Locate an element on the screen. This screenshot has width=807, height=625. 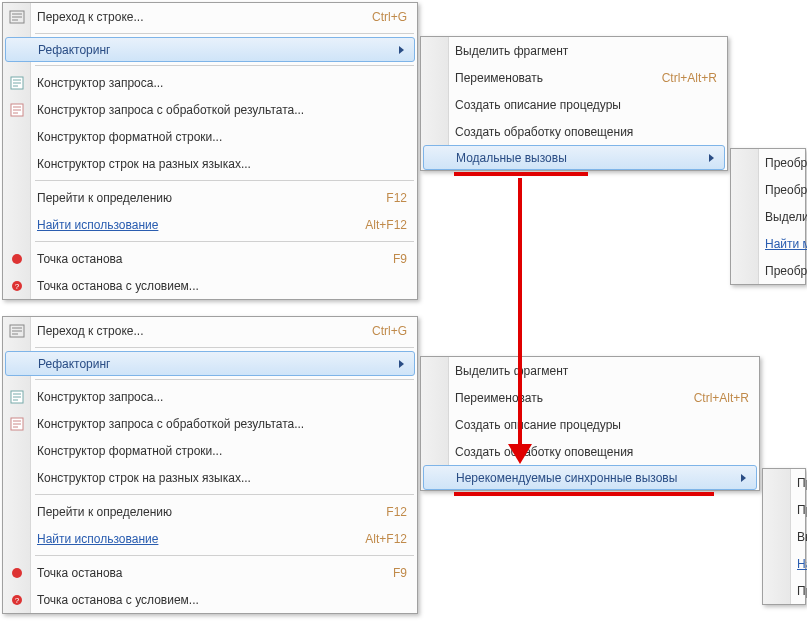
sub2-item-2: Преобраз is located at coordinates (768, 190).